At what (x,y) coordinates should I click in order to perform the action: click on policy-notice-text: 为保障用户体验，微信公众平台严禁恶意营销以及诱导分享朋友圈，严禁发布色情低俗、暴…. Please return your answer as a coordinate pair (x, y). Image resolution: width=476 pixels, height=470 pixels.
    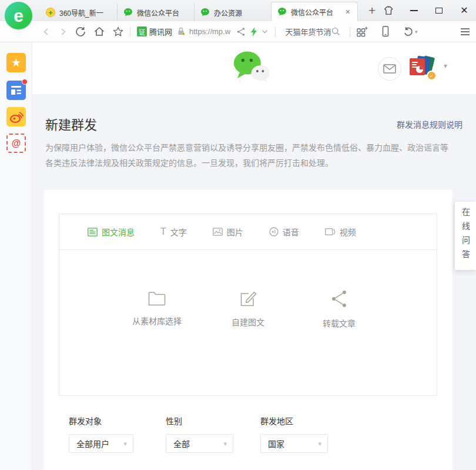
    Looking at the image, I should click on (250, 155).